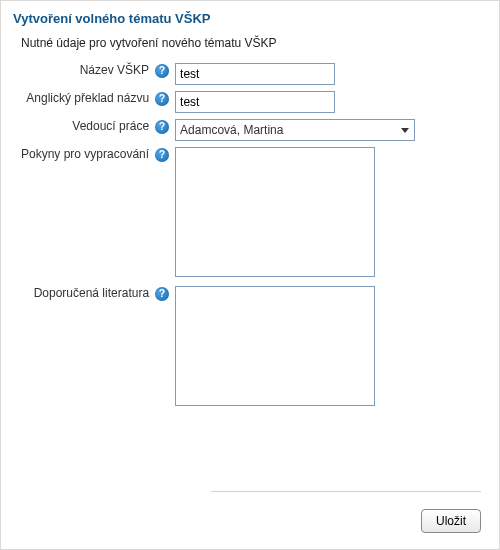  What do you see at coordinates (295, 130) in the screenshot?
I see `supervisor-combobox: Adamcová, Martina` at bounding box center [295, 130].